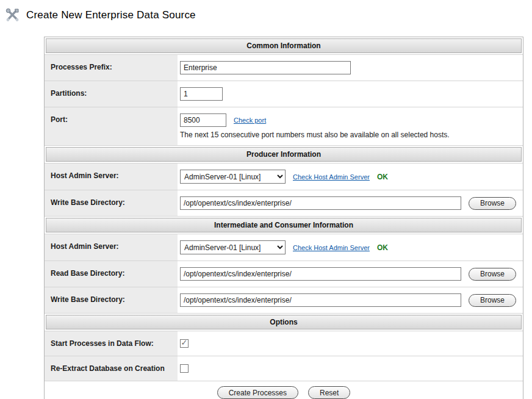 The height and width of the screenshot is (399, 532). Describe the element at coordinates (349, 135) in the screenshot. I see `port-note: The next 15 consecutive port numbers mus…` at that location.